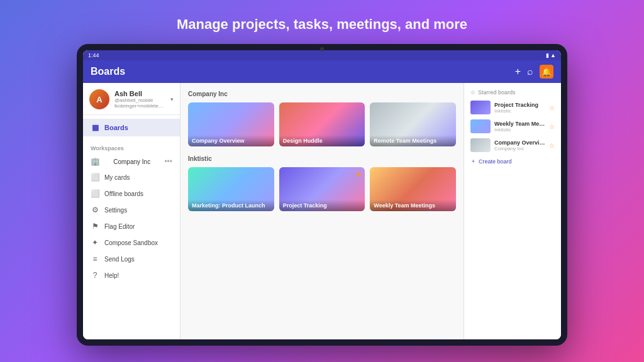  I want to click on board-remote-team: Remote Team Meetings, so click(413, 124).